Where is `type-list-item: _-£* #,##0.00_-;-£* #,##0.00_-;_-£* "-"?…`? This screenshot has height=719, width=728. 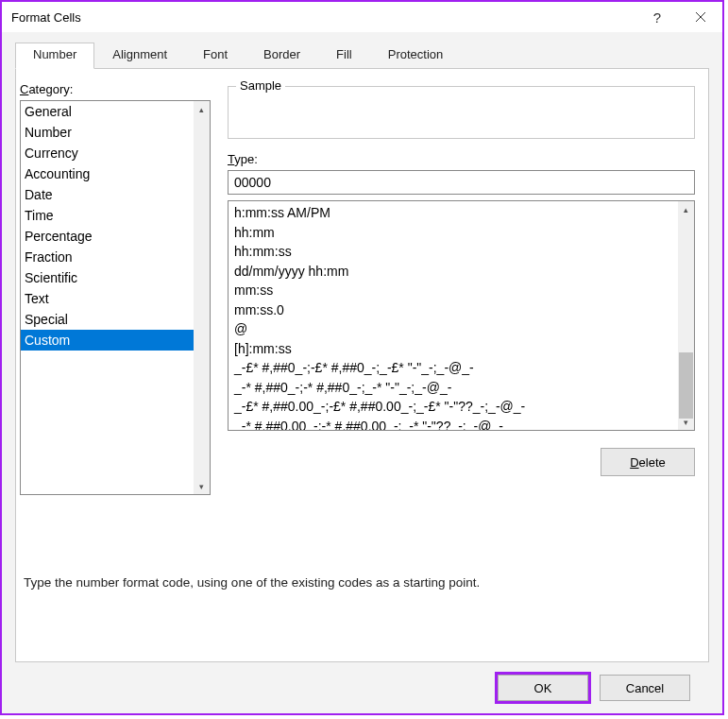 type-list-item: _-£* #,##0.00_-;-£* #,##0.00_-;_-£* "-"?… is located at coordinates (453, 406).